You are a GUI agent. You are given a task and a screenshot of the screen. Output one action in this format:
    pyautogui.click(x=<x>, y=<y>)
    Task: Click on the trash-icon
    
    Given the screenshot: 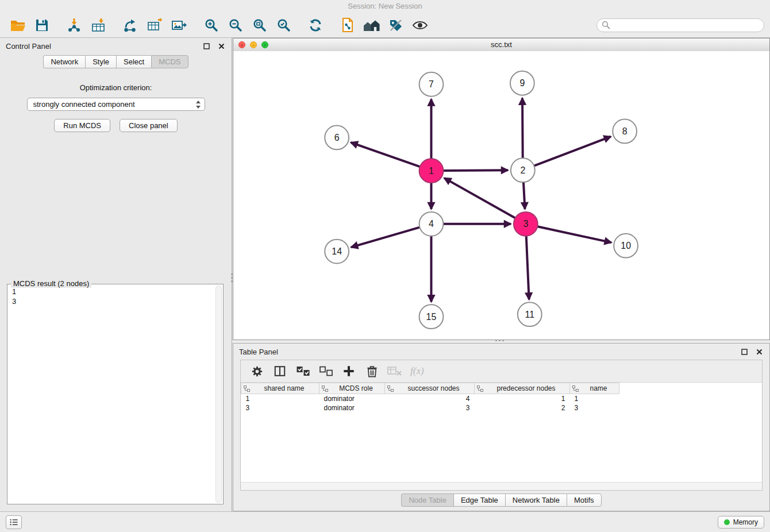 What is the action you would take?
    pyautogui.click(x=372, y=371)
    